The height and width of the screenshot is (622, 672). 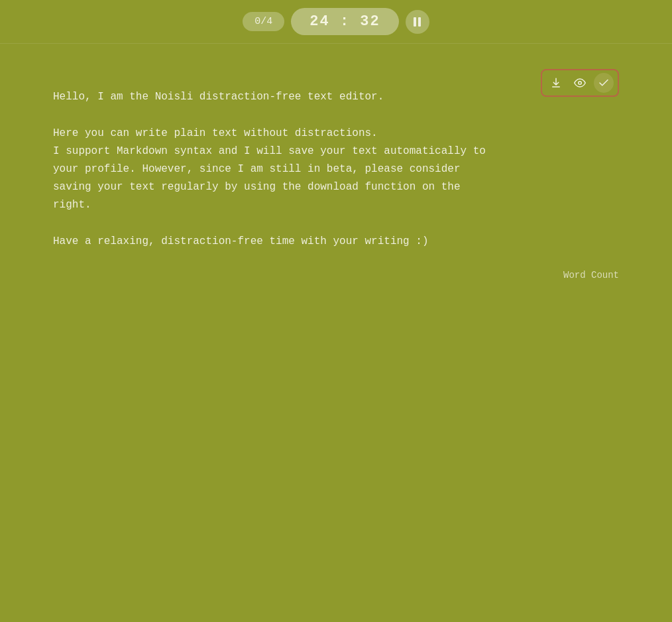 I want to click on editor-line-3: Here you can write plain text without di…, so click(x=215, y=133).